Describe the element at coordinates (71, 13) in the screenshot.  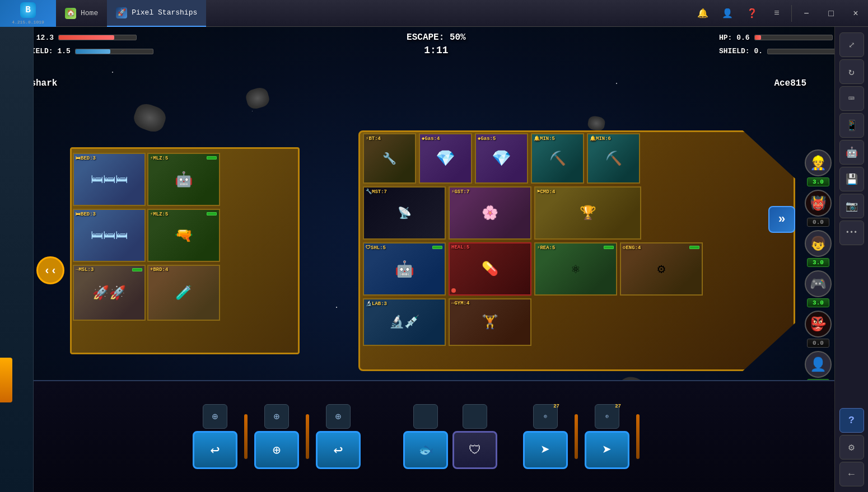
I see `home-tab-icon: 🏠` at that location.